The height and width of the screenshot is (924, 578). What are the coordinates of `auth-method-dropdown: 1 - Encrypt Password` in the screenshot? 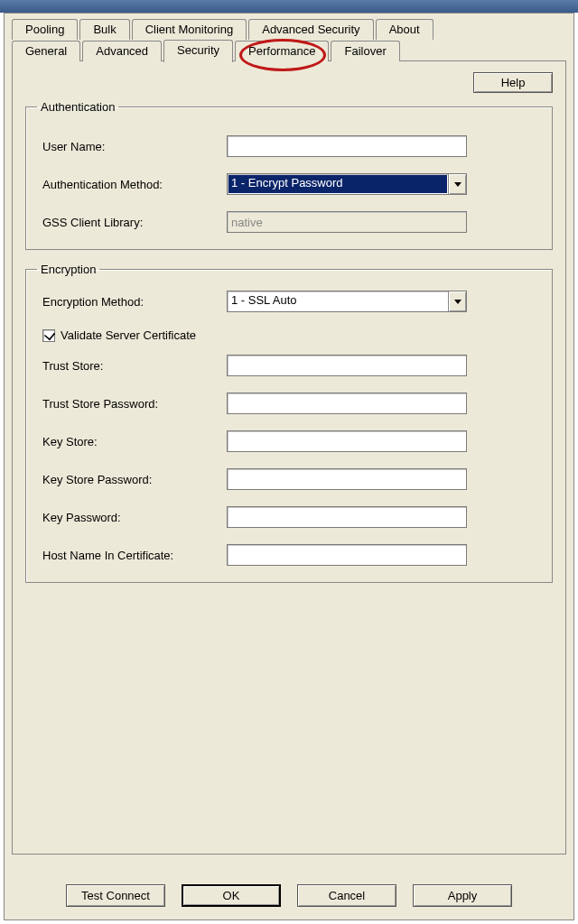 It's located at (347, 184).